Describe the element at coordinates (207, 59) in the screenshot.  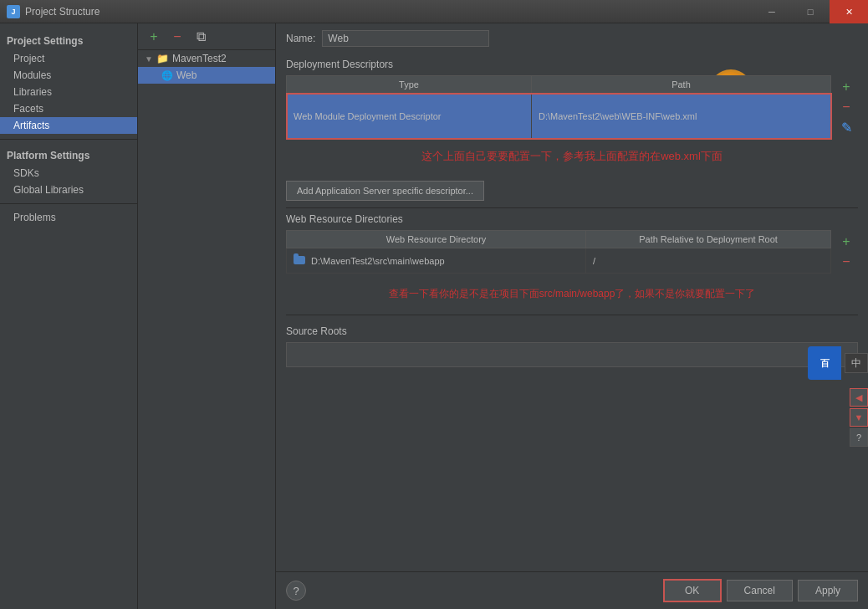
I see `tree-item-maventest2: ▼ 📁 MavenTest2` at that location.